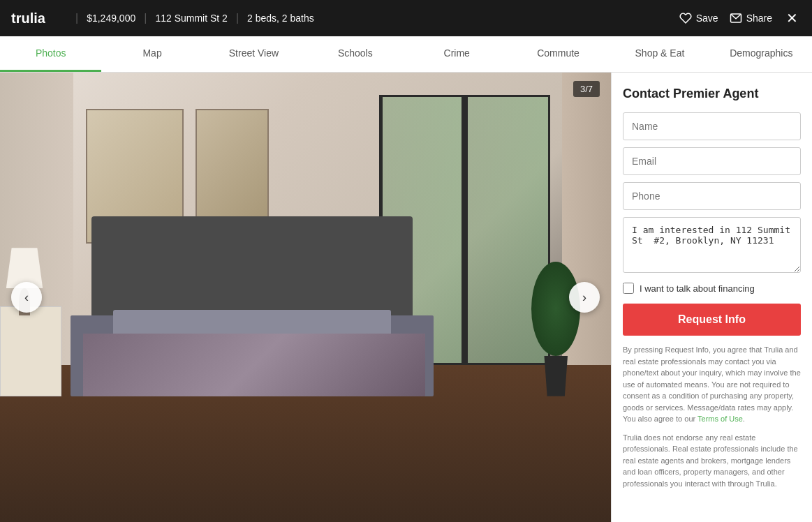 The image size is (812, 522). Describe the element at coordinates (761, 54) in the screenshot. I see `tab-demographics: Demographics` at that location.